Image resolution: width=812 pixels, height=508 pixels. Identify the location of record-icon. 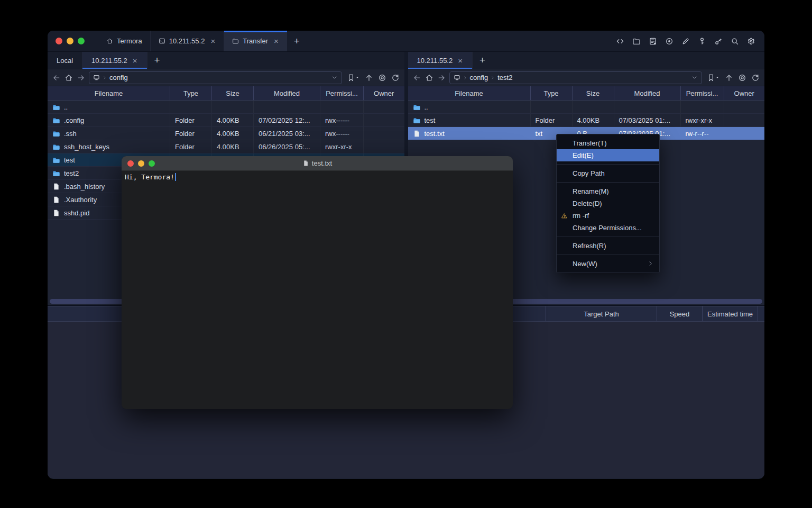
(669, 41).